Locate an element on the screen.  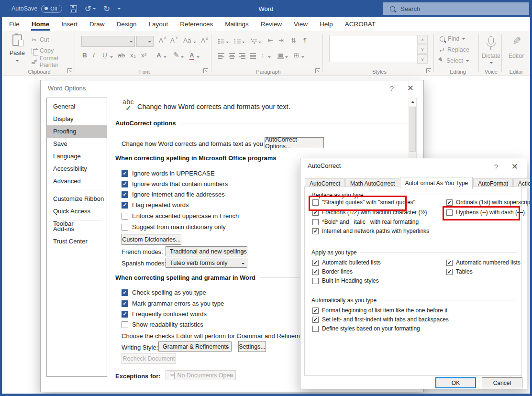
checkbox-ordinals: Ordinals (1st) with superscript is located at coordinates (489, 202).